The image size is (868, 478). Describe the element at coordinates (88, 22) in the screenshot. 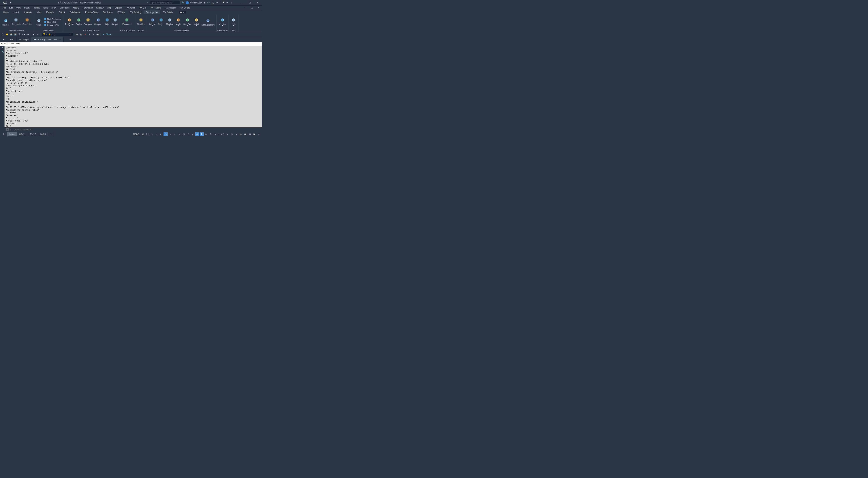

I see `ribbon-sprayarc-button: Spray Arc▼` at that location.